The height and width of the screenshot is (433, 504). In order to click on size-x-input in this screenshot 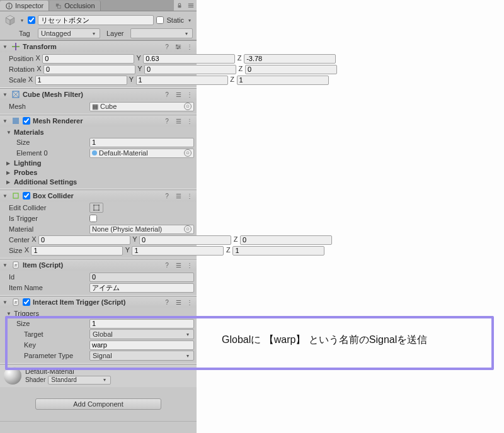, I will do `click(77, 250)`.